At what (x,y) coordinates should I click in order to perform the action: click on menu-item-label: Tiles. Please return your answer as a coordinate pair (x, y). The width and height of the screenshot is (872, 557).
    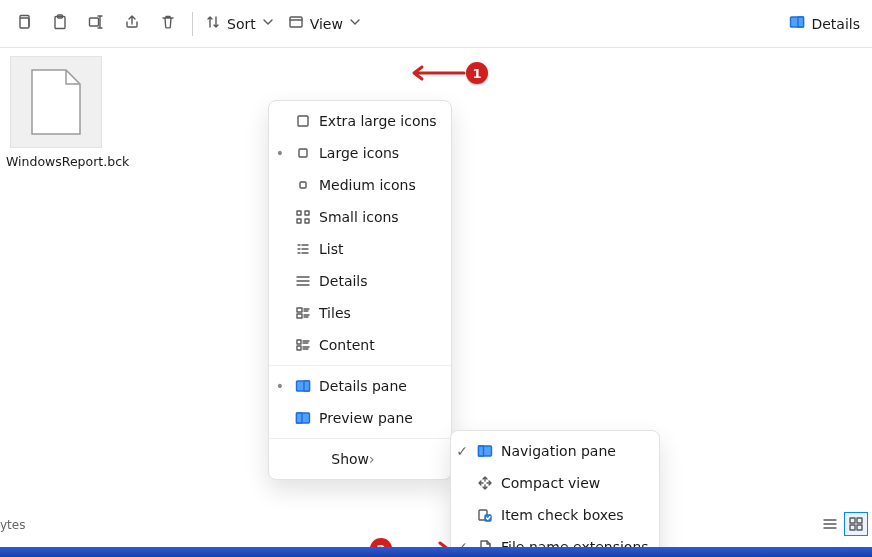
    Looking at the image, I should click on (378, 313).